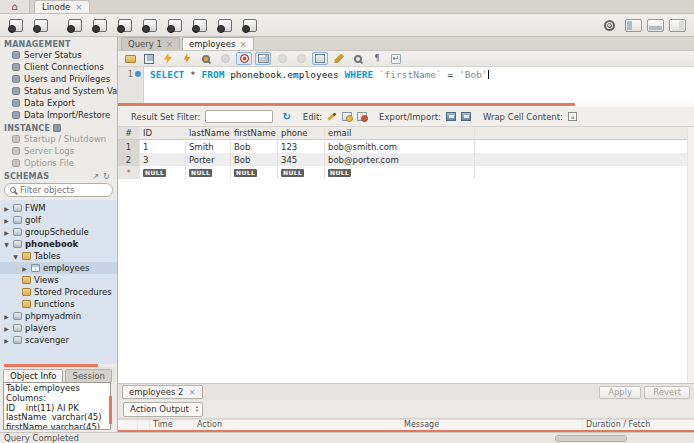 The width and height of the screenshot is (694, 443). Describe the element at coordinates (150, 44) in the screenshot. I see `editor-tab-query-1: Query 1×` at that location.